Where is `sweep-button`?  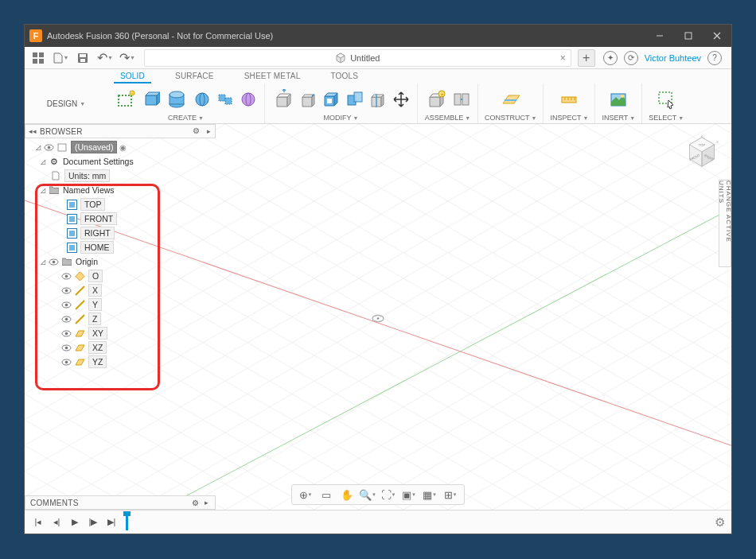
sweep-button is located at coordinates (225, 99).